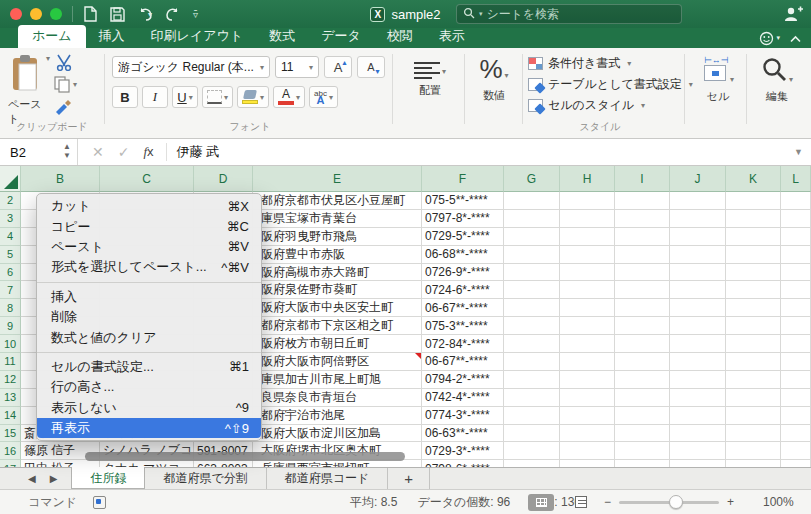 The height and width of the screenshot is (514, 811). Describe the element at coordinates (67, 151) in the screenshot. I see `name-box-stepper: ▲▼` at that location.